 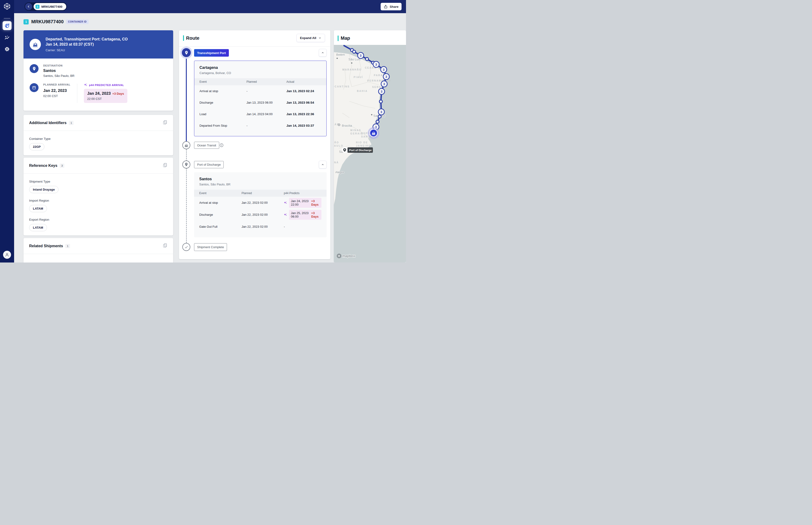 I want to click on predicted-arrival-time: 22:00 CST, so click(x=106, y=99).